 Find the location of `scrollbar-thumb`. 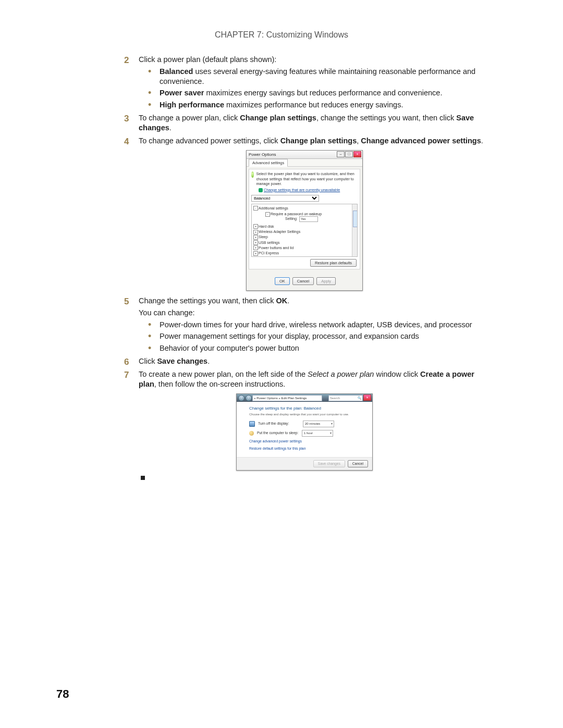

scrollbar-thumb is located at coordinates (356, 219).